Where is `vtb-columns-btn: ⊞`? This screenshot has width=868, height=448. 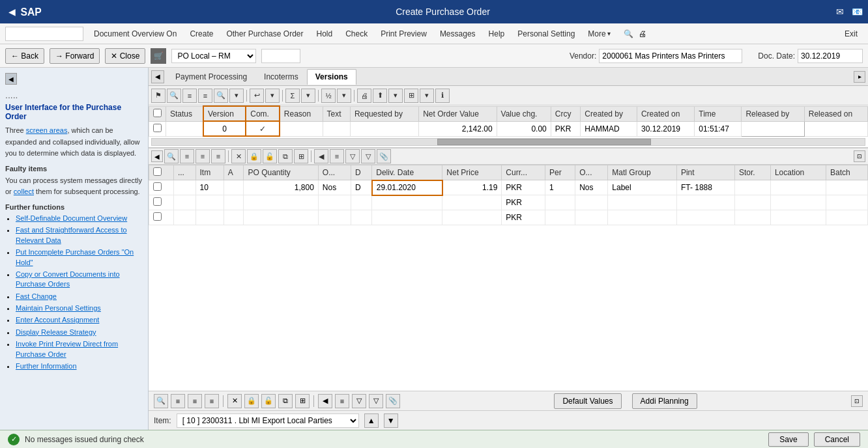
vtb-columns-btn: ⊞ is located at coordinates (411, 96).